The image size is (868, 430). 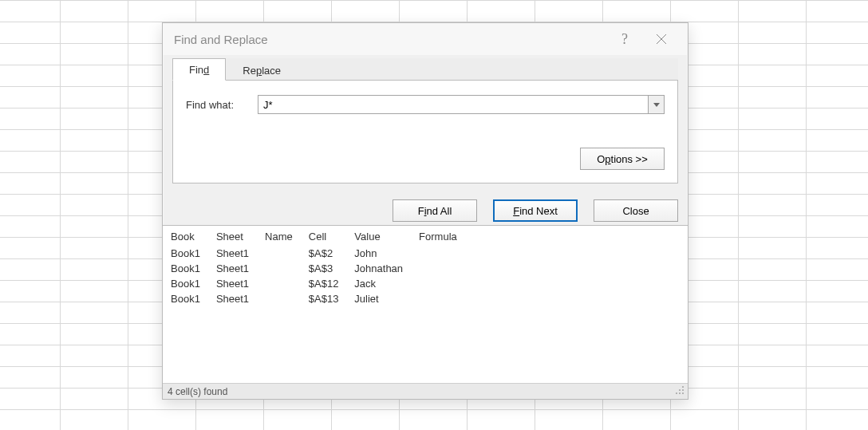 I want to click on find-next-button: Find Next, so click(x=535, y=211).